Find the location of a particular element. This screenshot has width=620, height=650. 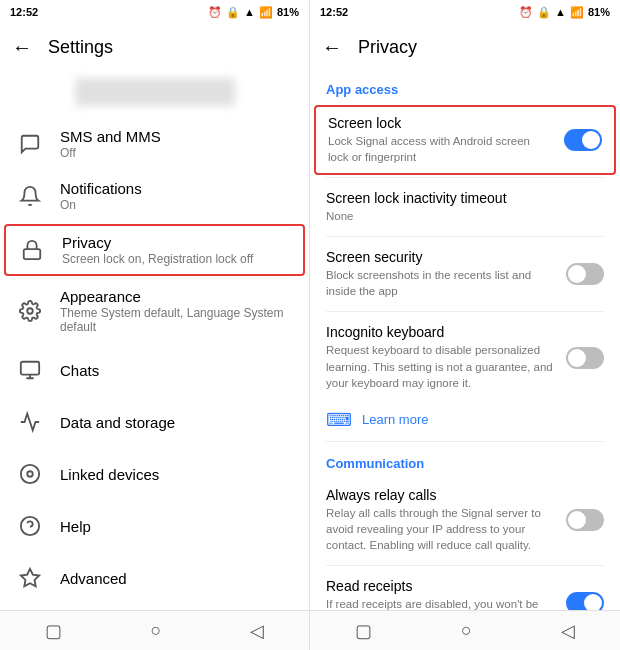

left-top-bar: ← Settings is located at coordinates (154, 47).